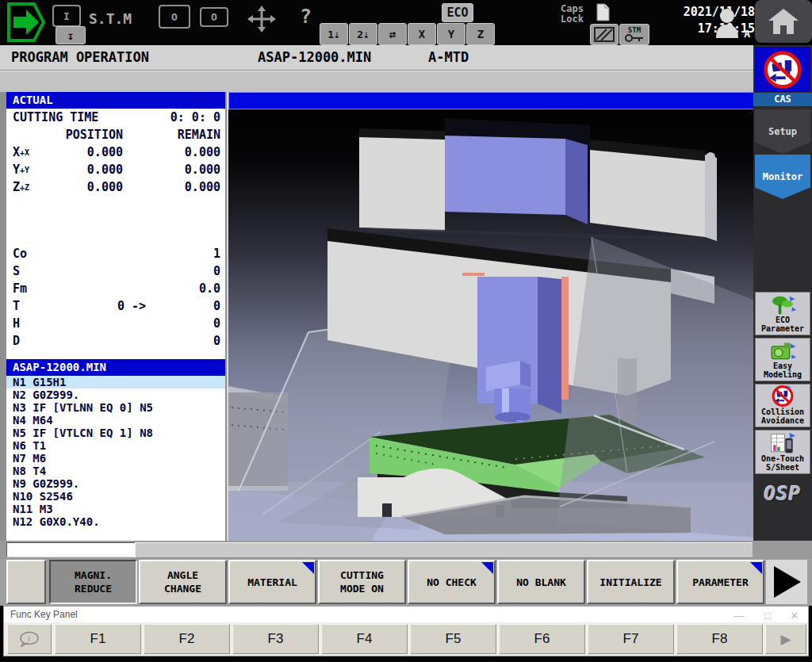 Image resolution: width=812 pixels, height=662 pixels. Describe the element at coordinates (186, 271) in the screenshot. I see `param-value: 0` at that location.